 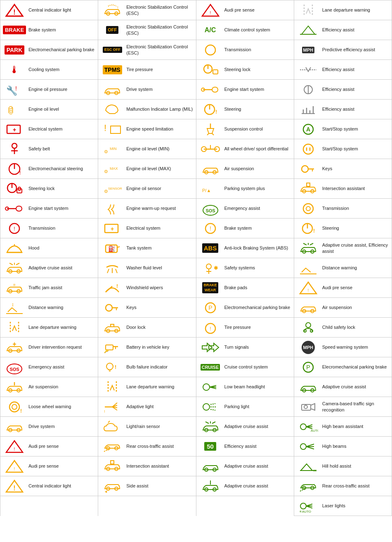 I want to click on list-item: ≡Traffic jam assist, so click(x=49, y=288).